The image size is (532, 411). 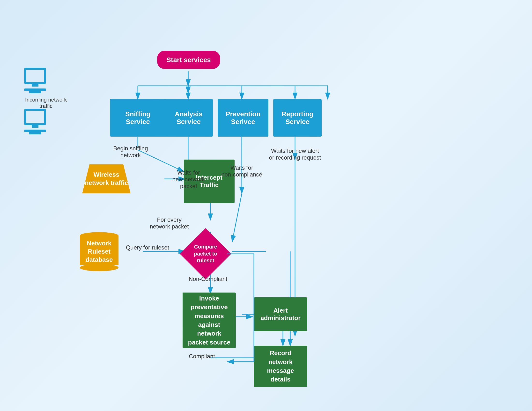 What do you see at coordinates (35, 76) in the screenshot?
I see `monitor-icon` at bounding box center [35, 76].